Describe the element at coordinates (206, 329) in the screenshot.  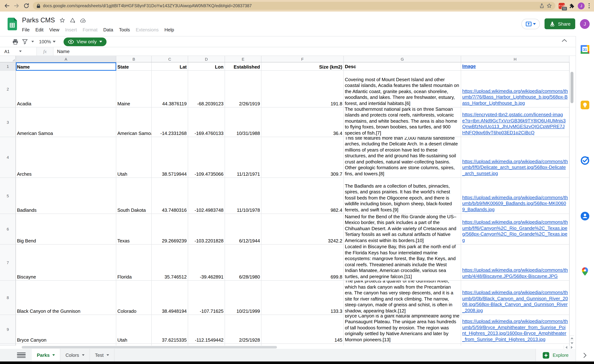
I see `cell-D9: -112.1549442` at that location.